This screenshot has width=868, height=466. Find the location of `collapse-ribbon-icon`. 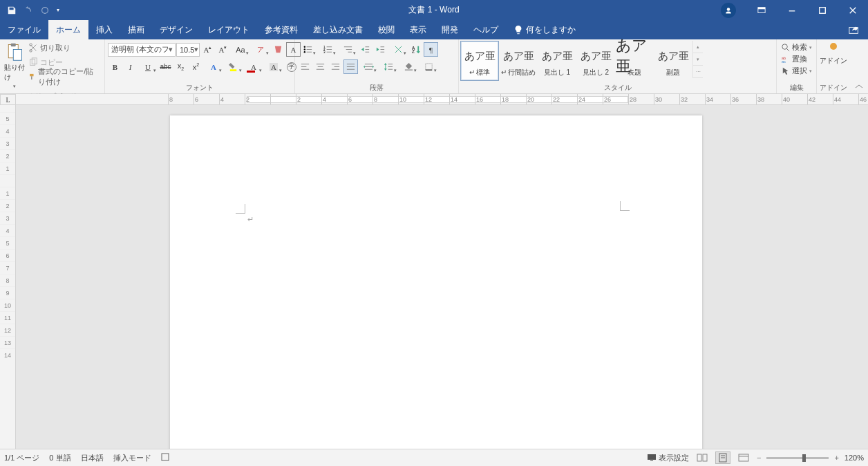

collapse-ribbon-icon is located at coordinates (859, 66).